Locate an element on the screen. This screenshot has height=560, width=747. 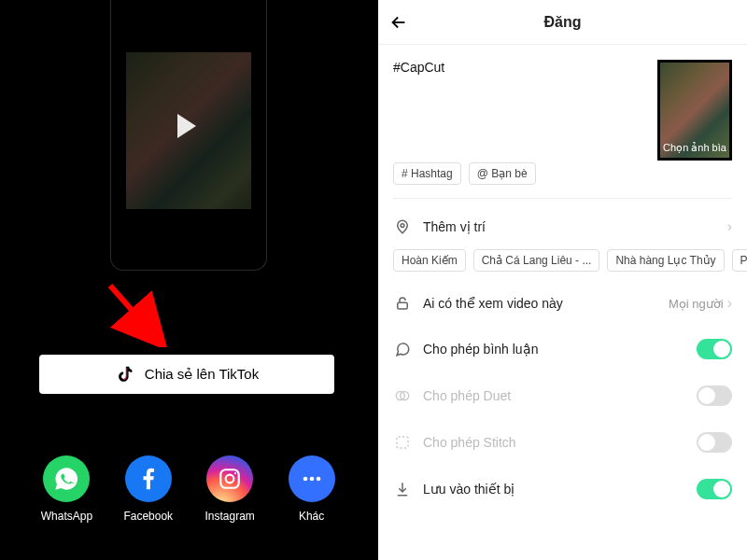
comments-toggle is located at coordinates (714, 349).